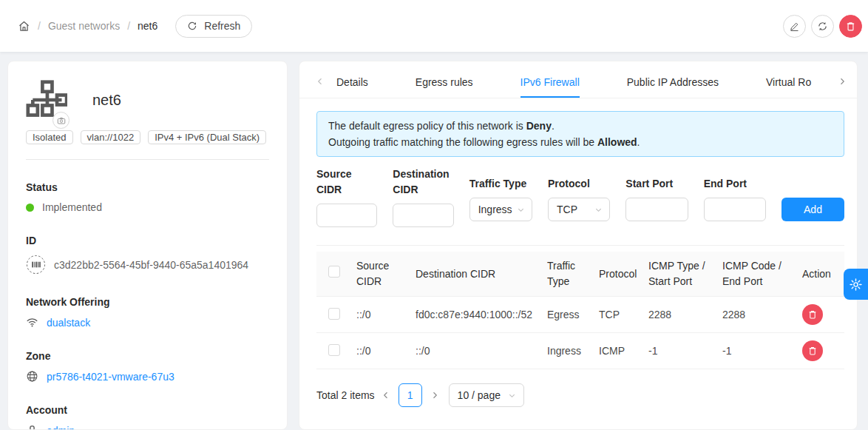 This screenshot has width=868, height=430. I want to click on tag-stack: IPv4 + IPv6 (Dual Stack), so click(207, 138).